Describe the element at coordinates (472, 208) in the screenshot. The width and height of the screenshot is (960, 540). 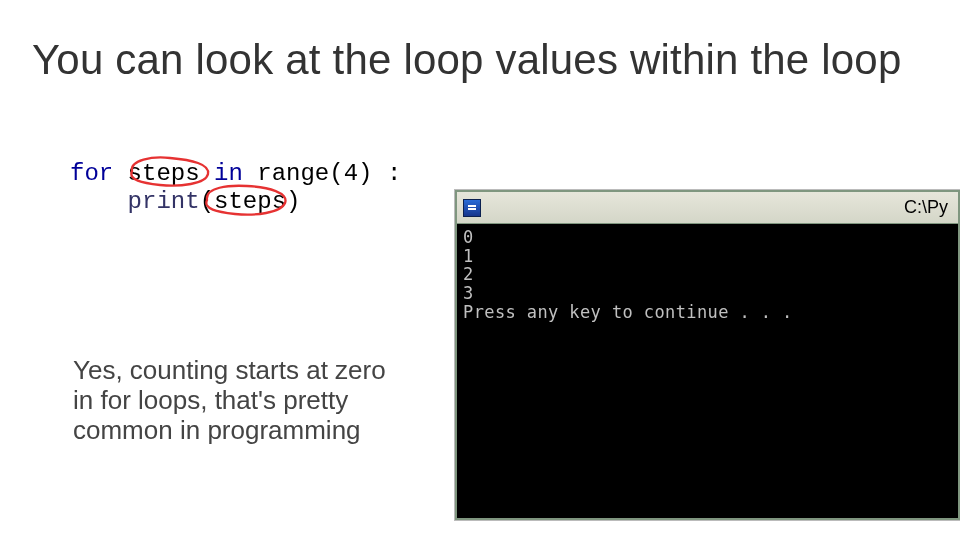
I see `terminal-icon` at that location.